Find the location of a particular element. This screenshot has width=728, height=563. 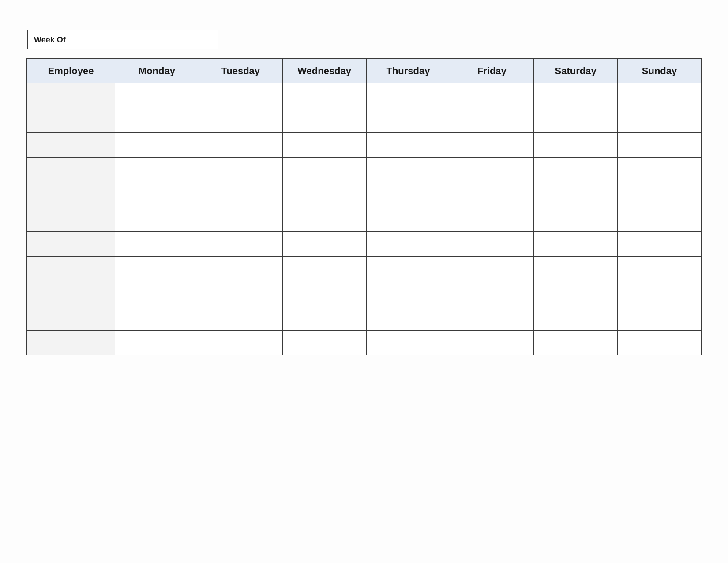

header-sunday: Sunday is located at coordinates (660, 71).